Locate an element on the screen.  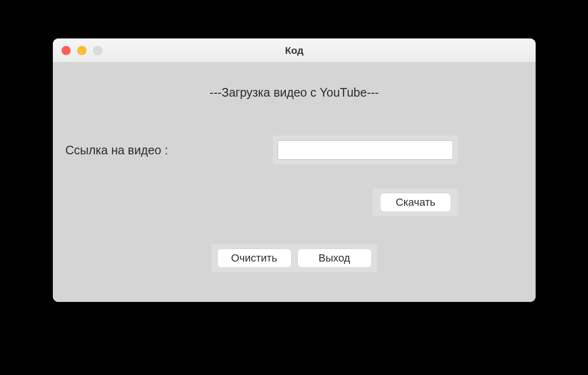
download-button-wrap: Скачать is located at coordinates (416, 202).